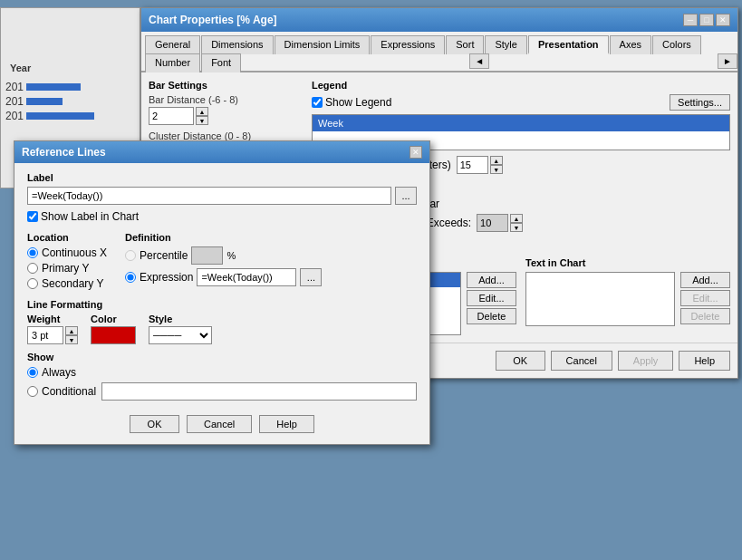  Describe the element at coordinates (705, 361) in the screenshot. I see `help-button: Help` at that location.